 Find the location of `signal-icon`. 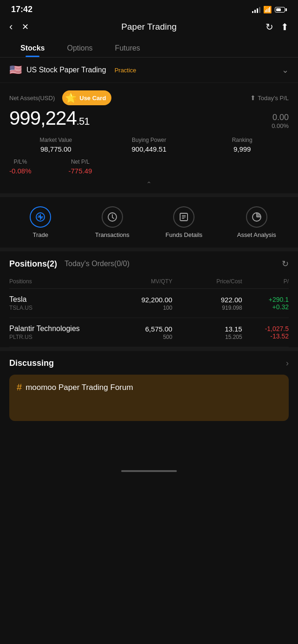

signal-icon is located at coordinates (256, 10).